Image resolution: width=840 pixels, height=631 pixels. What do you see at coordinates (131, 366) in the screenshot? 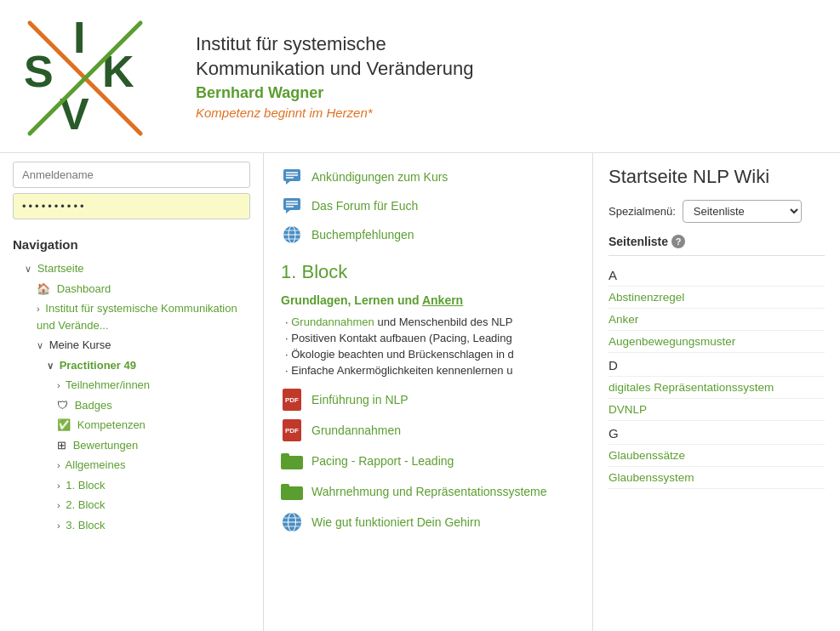
I see `nav-item-practitioner49: ∨ Practitioner 49` at bounding box center [131, 366].